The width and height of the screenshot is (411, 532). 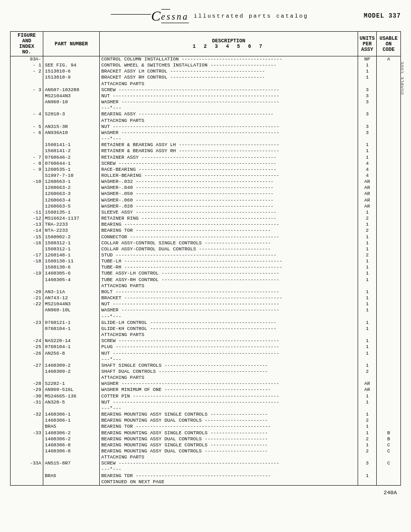 I want to click on table-row: -161560312-1COLLAR ASSY-CONTROL SINGLE C…, so click(x=206, y=243).